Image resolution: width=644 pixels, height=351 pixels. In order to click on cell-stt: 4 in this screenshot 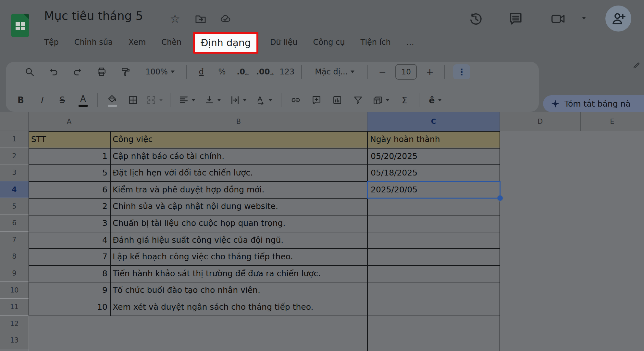, I will do `click(68, 240)`.